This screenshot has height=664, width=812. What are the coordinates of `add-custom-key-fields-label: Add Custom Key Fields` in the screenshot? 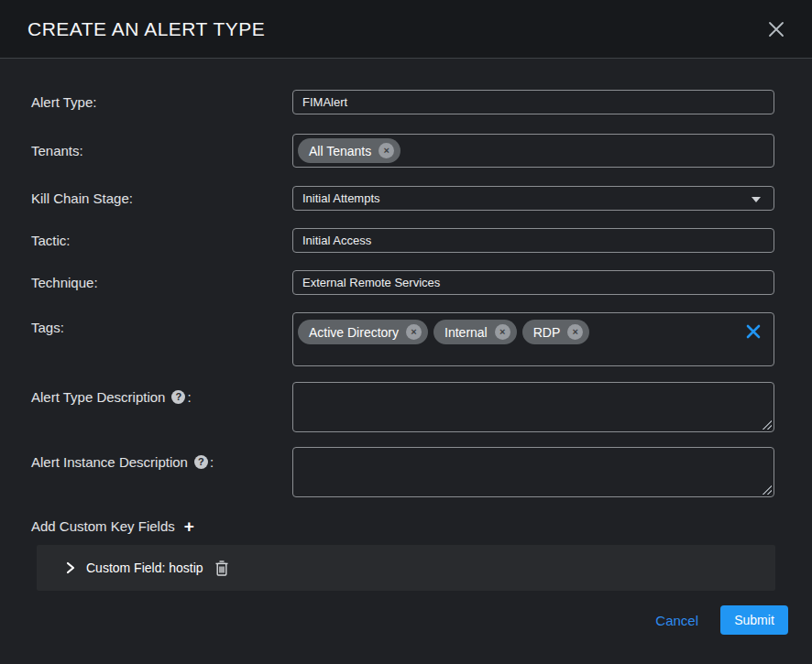 It's located at (103, 526).